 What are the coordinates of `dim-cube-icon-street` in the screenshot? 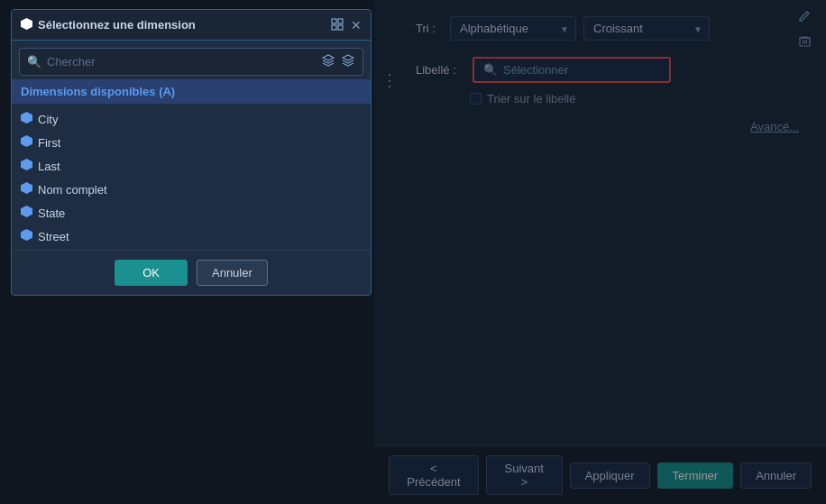 It's located at (27, 236).